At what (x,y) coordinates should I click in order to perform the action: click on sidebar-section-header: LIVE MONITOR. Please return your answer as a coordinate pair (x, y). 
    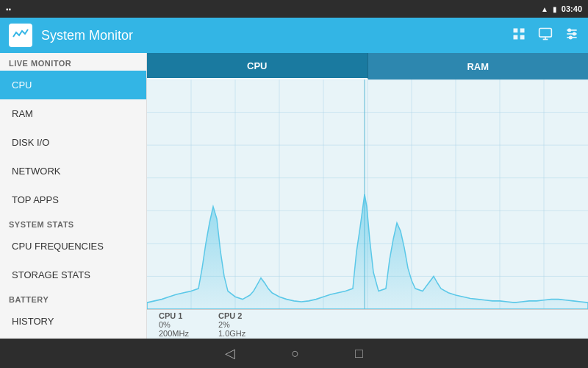
    Looking at the image, I should click on (74, 62).